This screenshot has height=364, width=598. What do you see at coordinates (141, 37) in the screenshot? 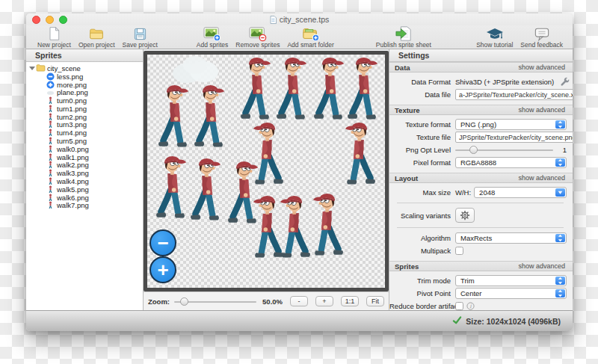
I see `toolbar-item-save-project: Save project` at bounding box center [141, 37].